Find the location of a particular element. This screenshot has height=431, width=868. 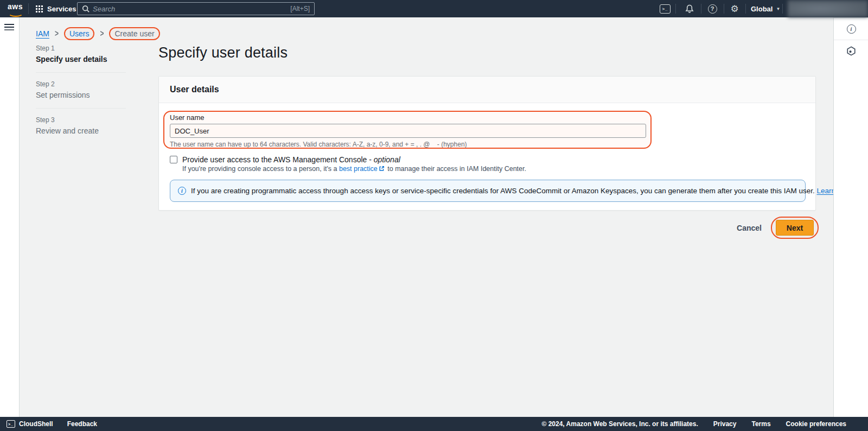

step-2-set-permissions: Step 2 Set permissions is located at coordinates (81, 90).